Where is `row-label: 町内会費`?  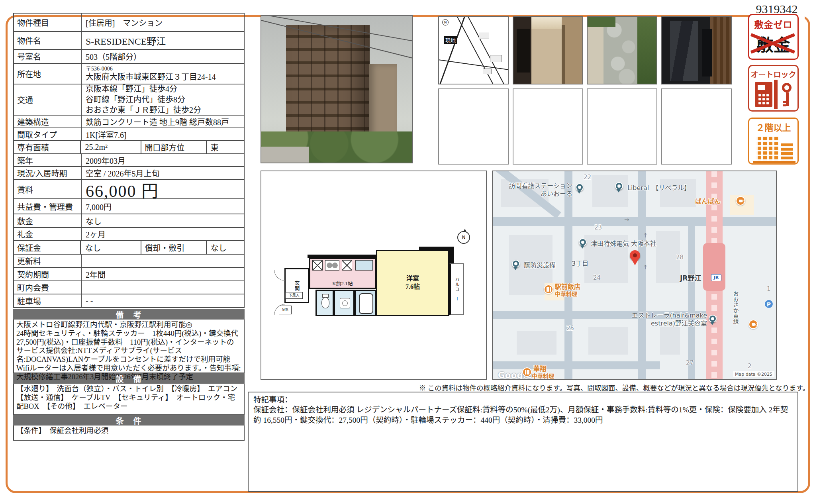 row-label: 町内会費 is located at coordinates (48, 288).